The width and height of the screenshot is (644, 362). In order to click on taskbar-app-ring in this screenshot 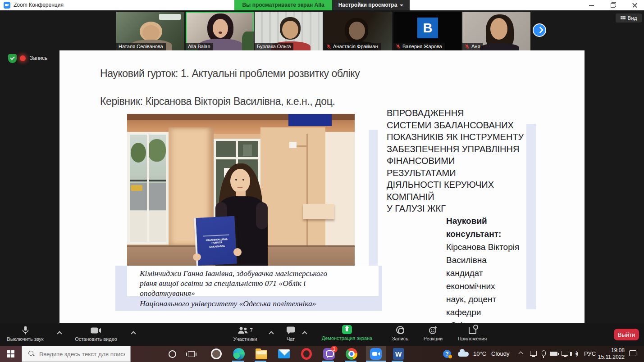, I will do `click(216, 354)`.